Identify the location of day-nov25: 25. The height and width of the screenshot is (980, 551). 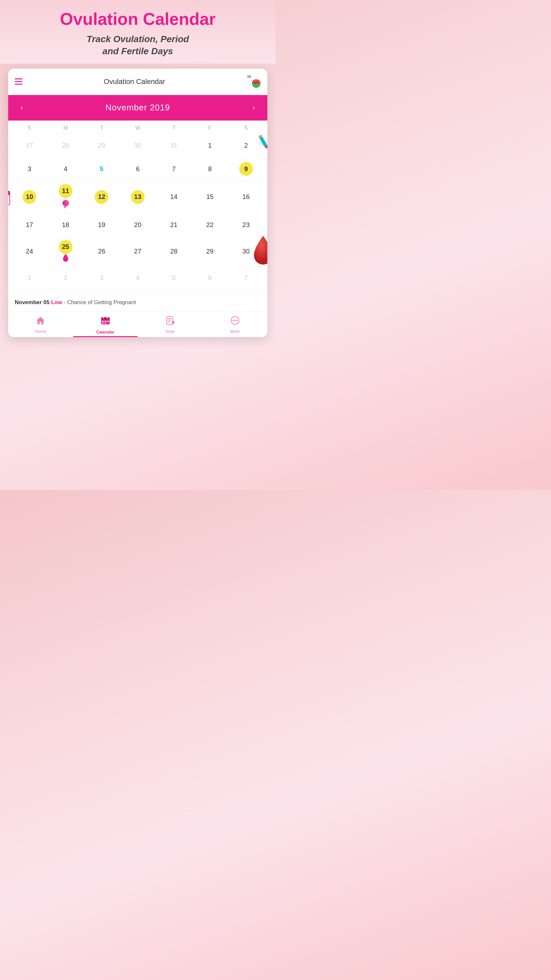
(66, 251).